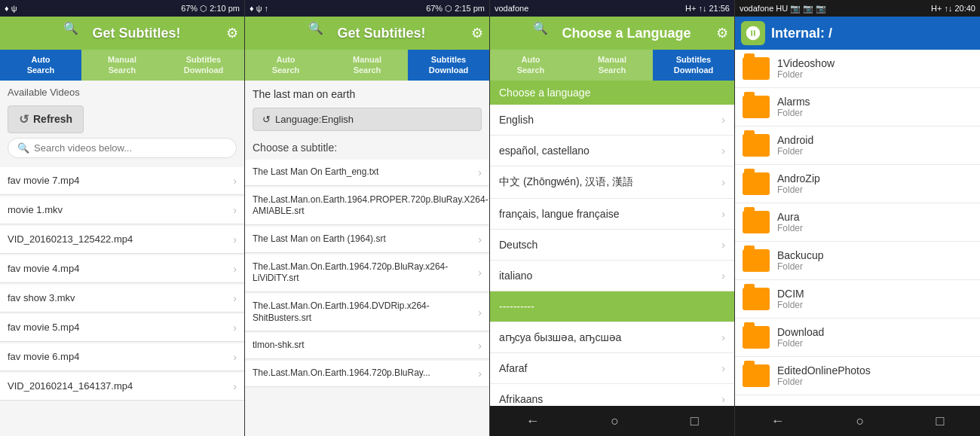 The image size is (980, 436). Describe the element at coordinates (858, 337) in the screenshot. I see `folder-item-download: Download Folder` at that location.